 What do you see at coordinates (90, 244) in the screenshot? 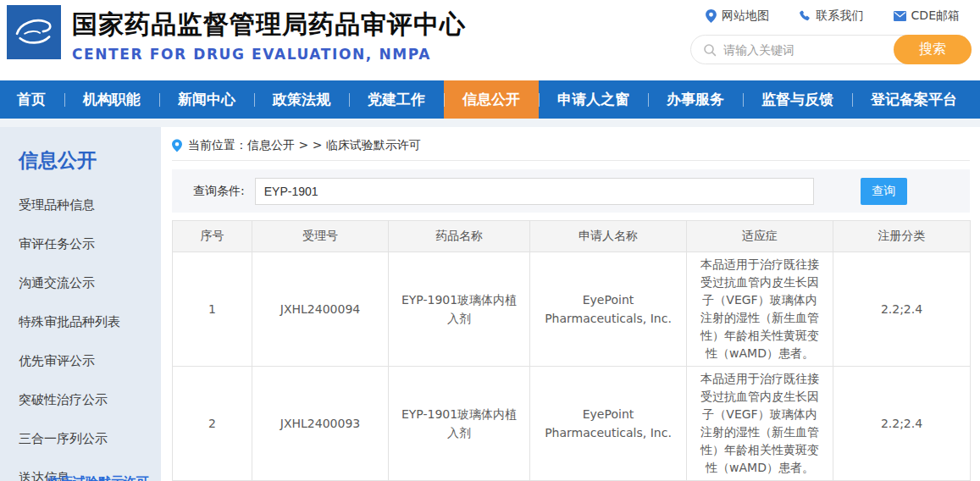
I see `sidebar-item: 审评任务公示` at bounding box center [90, 244].